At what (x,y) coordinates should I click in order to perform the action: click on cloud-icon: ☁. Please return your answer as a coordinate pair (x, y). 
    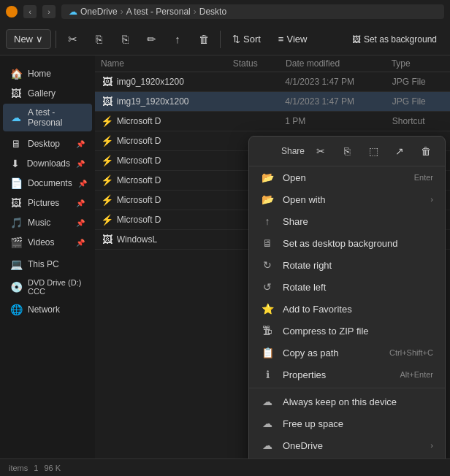
    Looking at the image, I should click on (16, 118).